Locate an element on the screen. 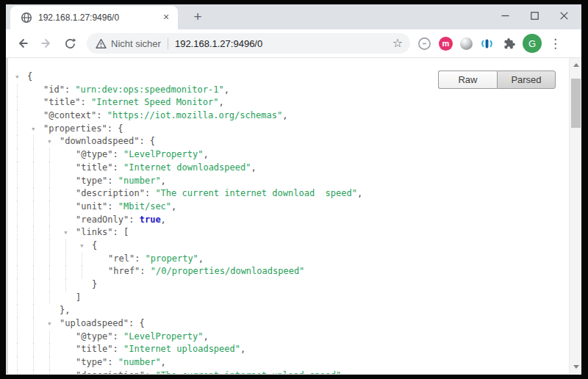  tab-close-icon: × is located at coordinates (166, 18).